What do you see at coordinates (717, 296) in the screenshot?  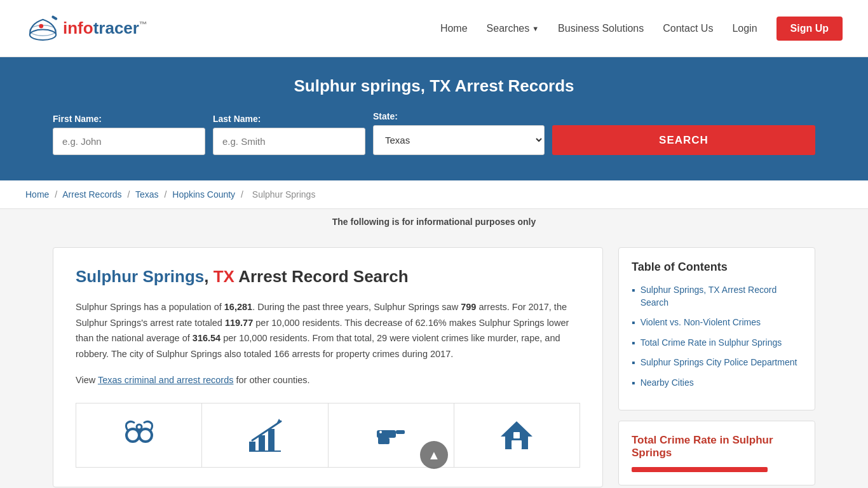 I see `toc-item-1: Sulphur Springs, TX Arrest Record Search` at bounding box center [717, 296].